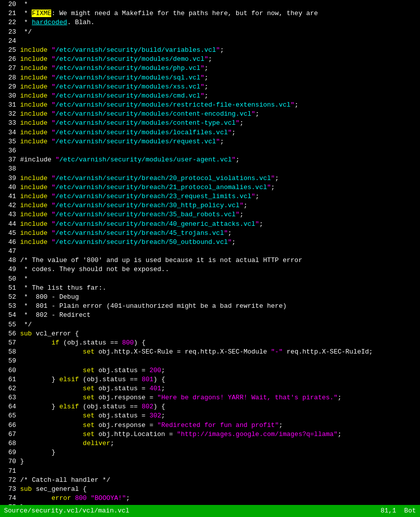 The image size is (420, 517). Describe the element at coordinates (219, 435) in the screenshot. I see `line-content: set obj.http.Location = "http://images.g…` at that location.